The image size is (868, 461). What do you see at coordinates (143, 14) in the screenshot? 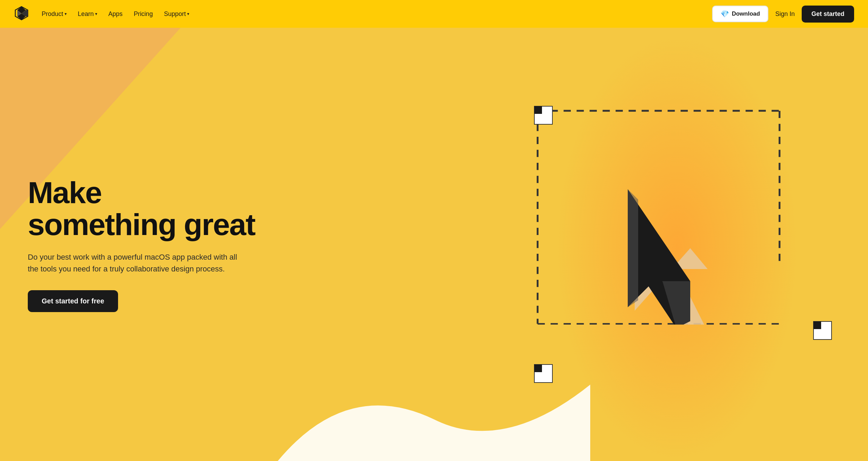
I see `nav-pricing: Pricing` at bounding box center [143, 14].